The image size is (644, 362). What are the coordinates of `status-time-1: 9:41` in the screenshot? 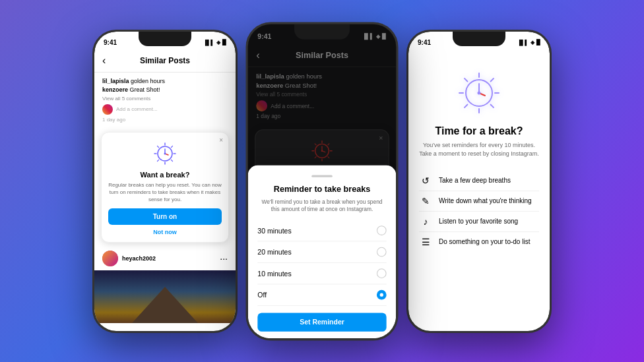 It's located at (110, 42).